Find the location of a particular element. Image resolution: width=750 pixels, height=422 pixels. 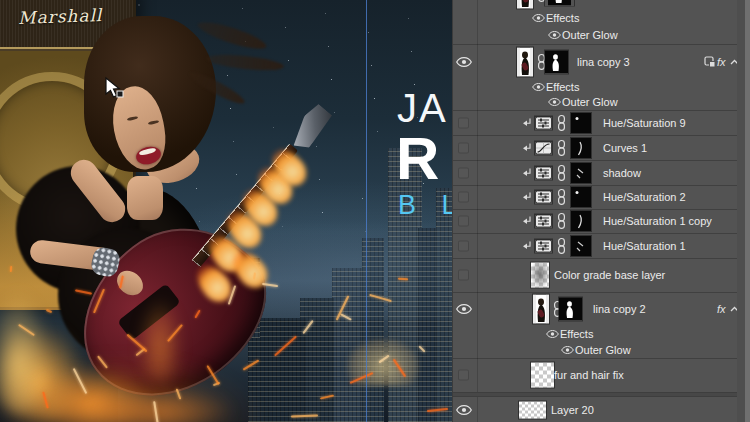

layer-row-hue-saturation-1-copy: Hue/Saturation 1 copy is located at coordinates (595, 221).